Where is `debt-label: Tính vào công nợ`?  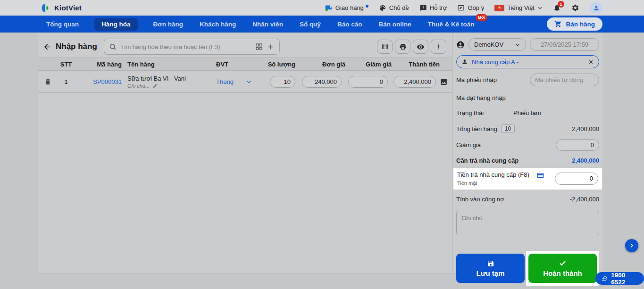
debt-label: Tính vào công nợ is located at coordinates (480, 199).